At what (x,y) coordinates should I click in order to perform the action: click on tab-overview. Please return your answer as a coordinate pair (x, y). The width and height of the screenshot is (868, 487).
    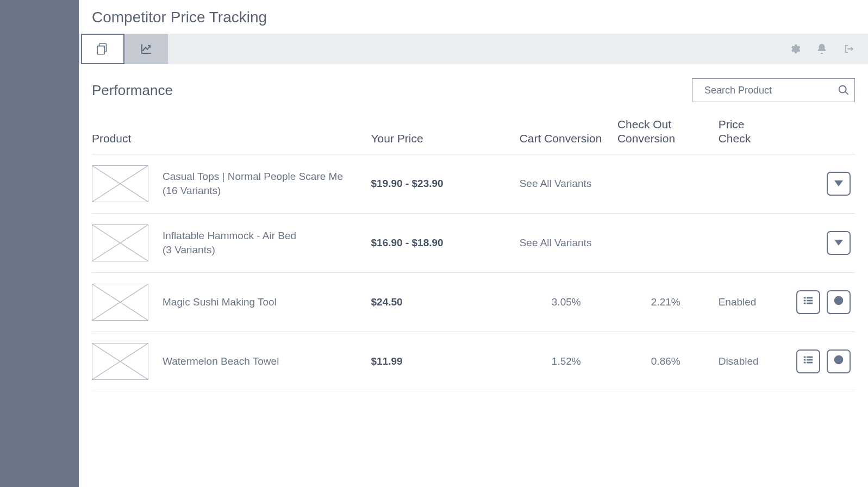
    Looking at the image, I should click on (103, 49).